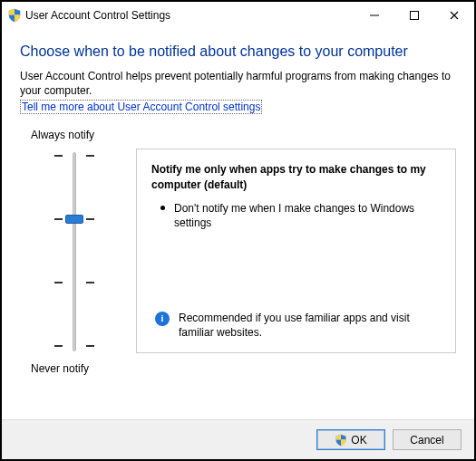 This screenshot has height=461, width=476. Describe the element at coordinates (74, 252) in the screenshot. I see `slider-track` at that location.